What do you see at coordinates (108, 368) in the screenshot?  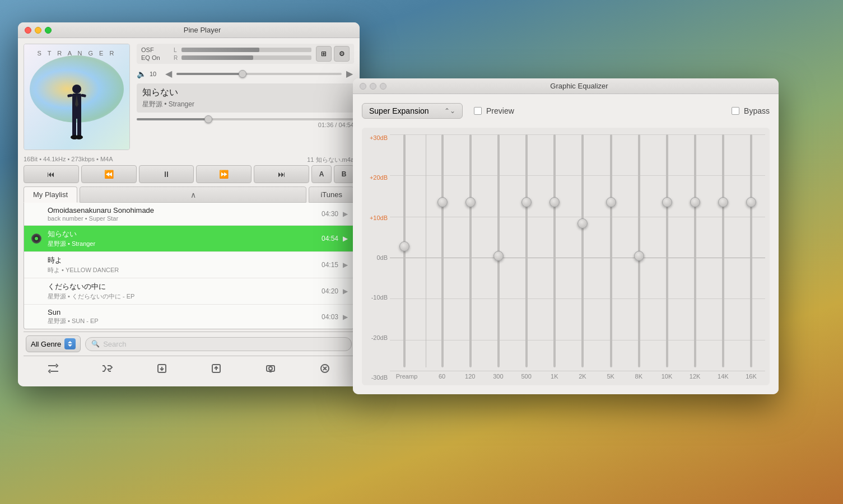 I see `shuffle-button` at bounding box center [108, 368].